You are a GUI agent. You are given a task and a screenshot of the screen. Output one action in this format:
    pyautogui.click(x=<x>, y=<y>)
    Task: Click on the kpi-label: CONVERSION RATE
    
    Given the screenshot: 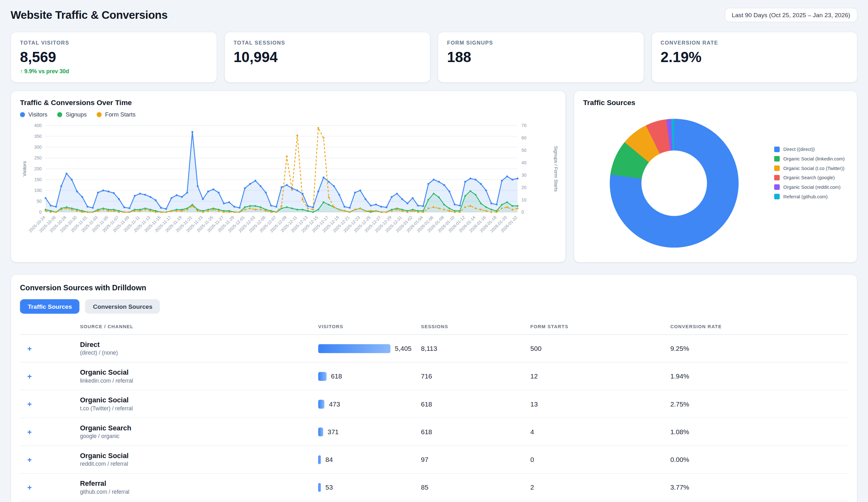 What is the action you would take?
    pyautogui.click(x=754, y=43)
    